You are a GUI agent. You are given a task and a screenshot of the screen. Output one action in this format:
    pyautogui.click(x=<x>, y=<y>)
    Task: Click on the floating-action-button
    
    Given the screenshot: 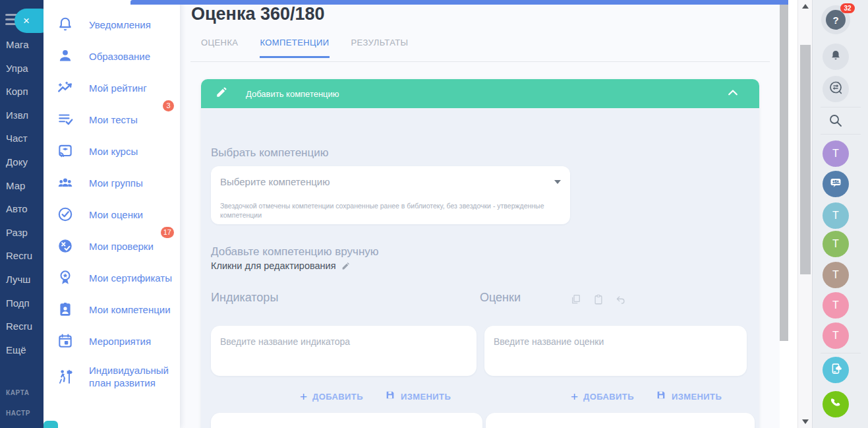 What is the action you would take?
    pyautogui.click(x=51, y=425)
    